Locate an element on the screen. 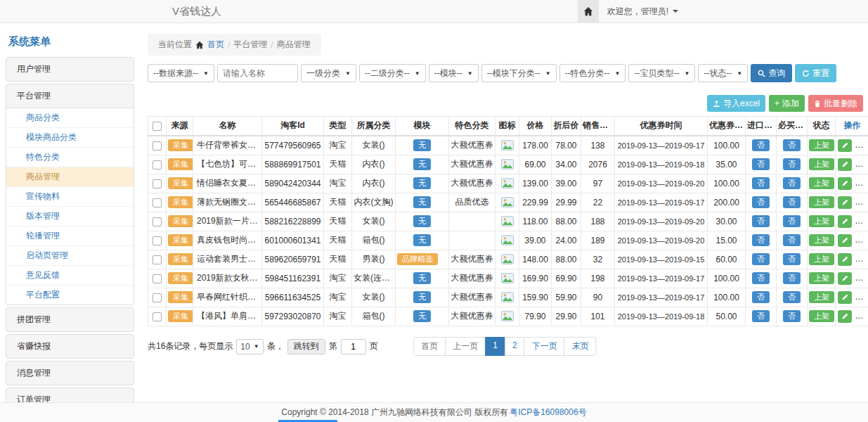 Image resolution: width=868 pixels, height=422 pixels. icp-link: 粤ICP备16098006号 is located at coordinates (548, 412).